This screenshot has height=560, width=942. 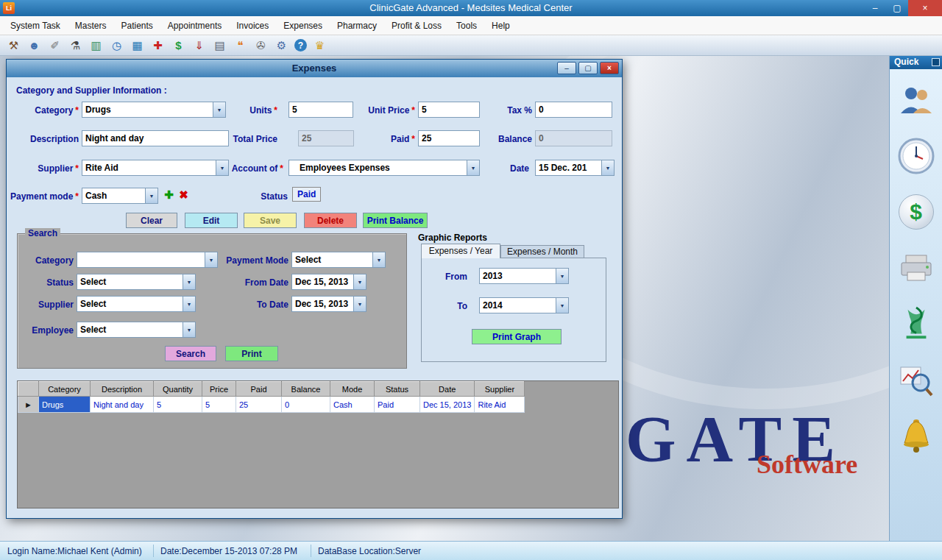 I want to click on download-icon: ⇓, so click(x=199, y=46).